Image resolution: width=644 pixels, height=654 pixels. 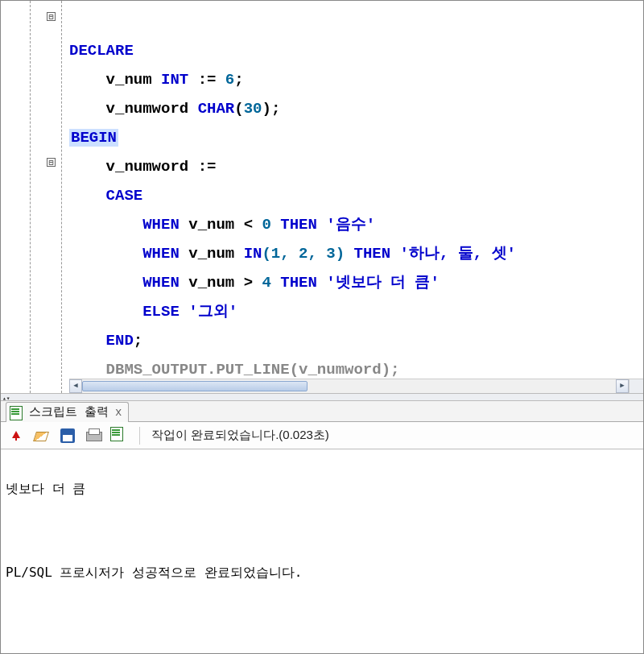 I want to click on output-tabrow: 스크립트 출력 x, so click(x=322, y=412).